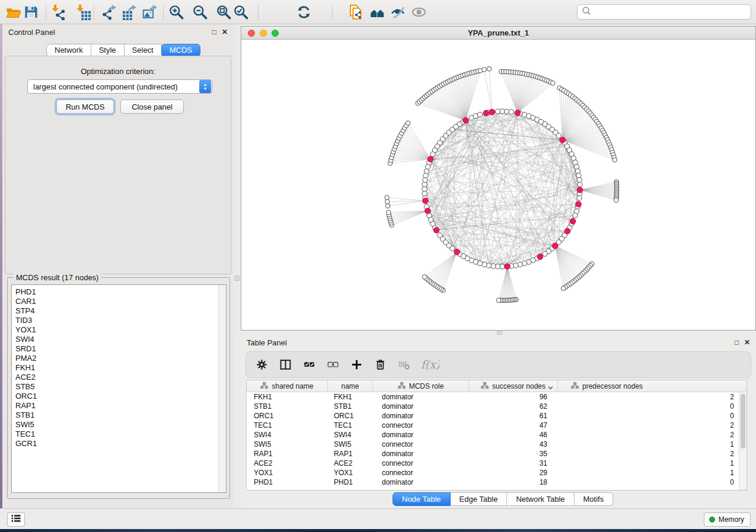 The image size is (756, 532). Describe the element at coordinates (497, 463) in the screenshot. I see `table-row: ACE2ACE2connector311` at that location.